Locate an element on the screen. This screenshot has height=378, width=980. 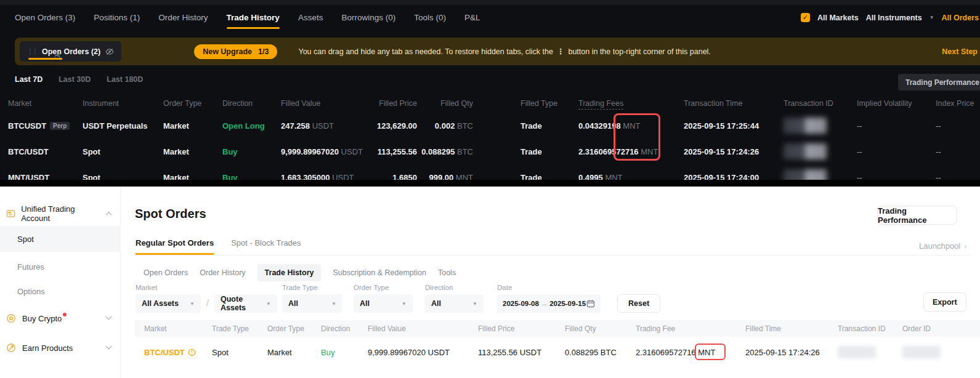
sidebar-item-spot: Spot is located at coordinates (60, 239).